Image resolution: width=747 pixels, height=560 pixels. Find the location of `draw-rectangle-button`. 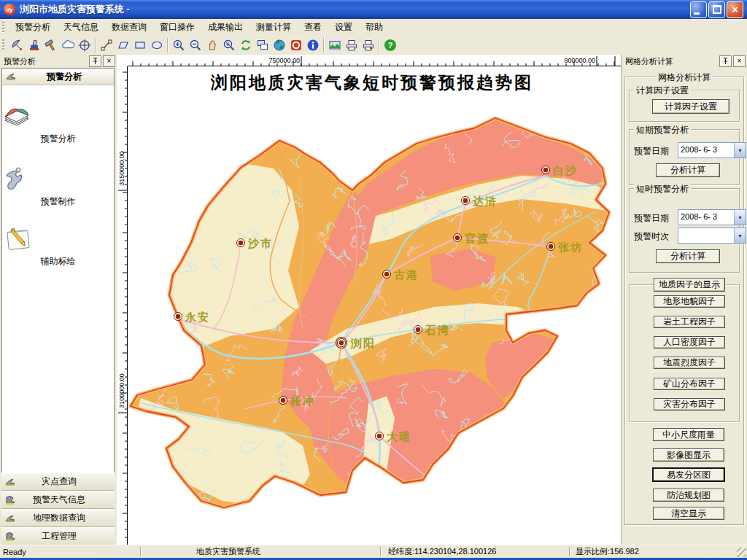

draw-rectangle-button is located at coordinates (140, 45).